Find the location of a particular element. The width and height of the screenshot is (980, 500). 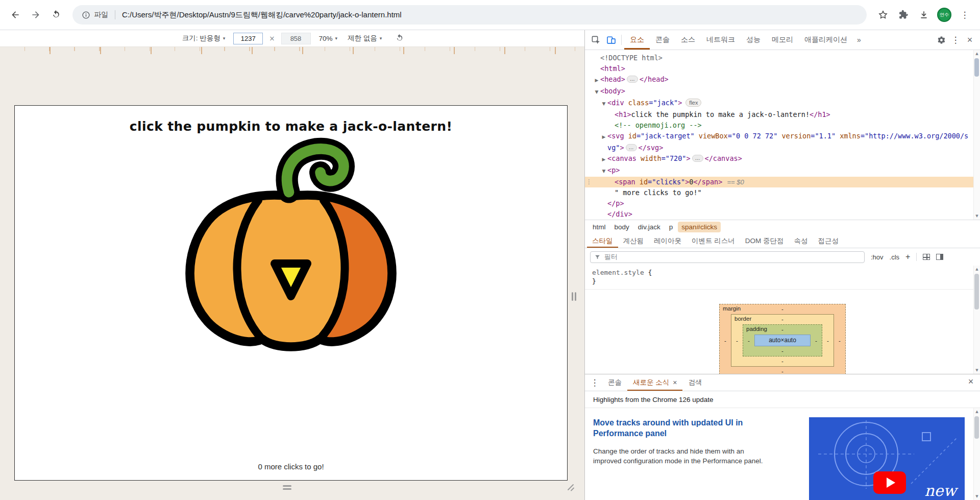

breadcrumb-item-p: p is located at coordinates (671, 227).